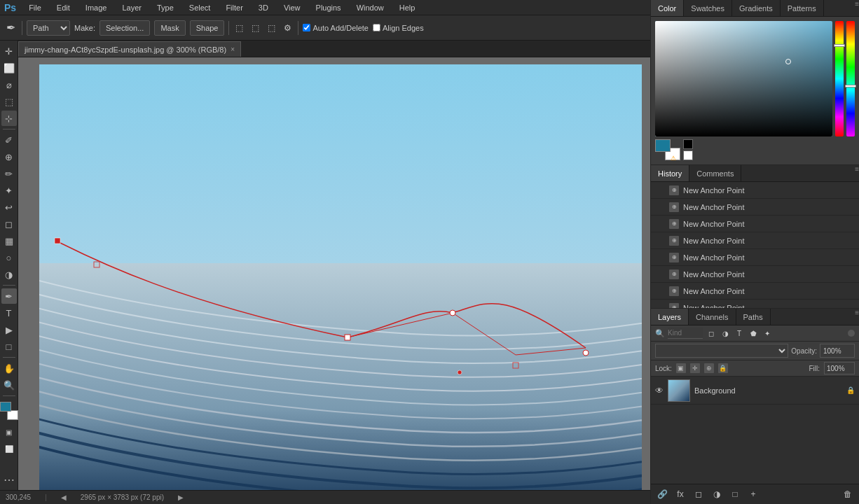  Describe the element at coordinates (663, 146) in the screenshot. I see `foreground-color-box` at that location.